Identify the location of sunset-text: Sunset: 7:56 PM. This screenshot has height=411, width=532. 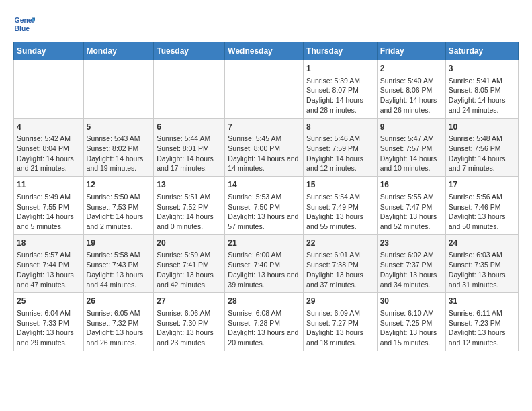
(482, 149).